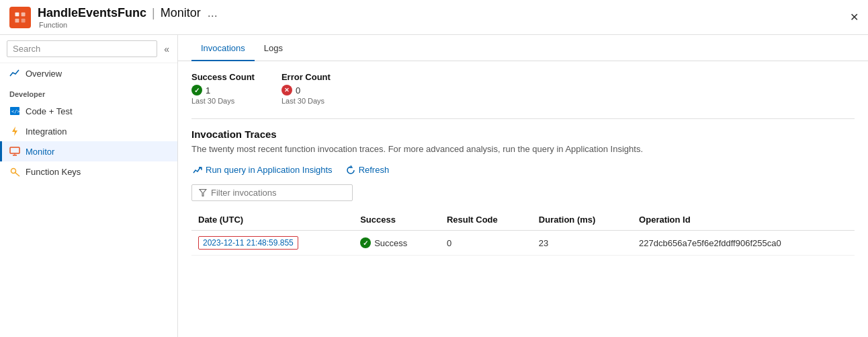 This screenshot has height=337, width=868. What do you see at coordinates (523, 149) in the screenshot?
I see `invocation-traces-description: The twenty most recent function invocati…` at bounding box center [523, 149].